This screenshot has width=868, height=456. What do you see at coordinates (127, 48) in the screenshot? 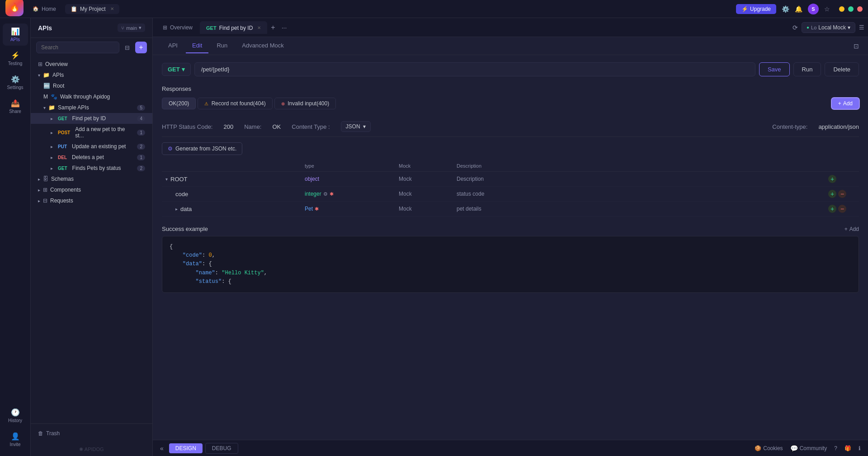
I see `filter-button: ⊟` at bounding box center [127, 48].